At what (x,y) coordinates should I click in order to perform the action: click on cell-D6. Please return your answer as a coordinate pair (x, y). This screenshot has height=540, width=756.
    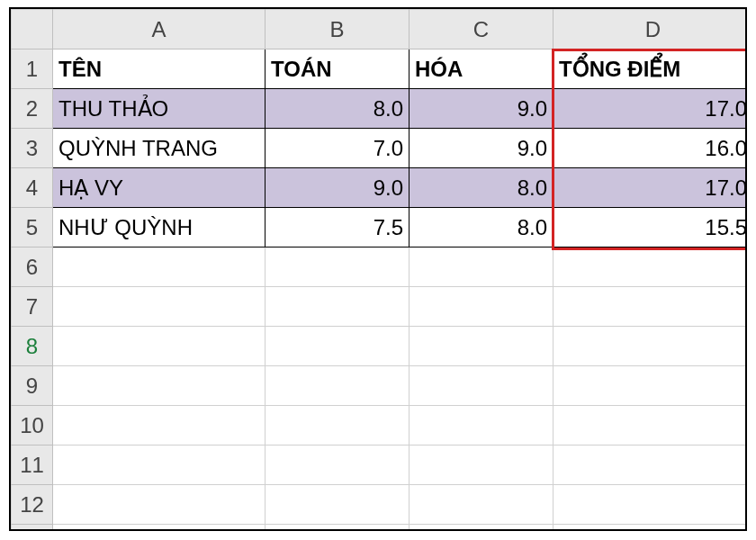
    Looking at the image, I should click on (651, 267).